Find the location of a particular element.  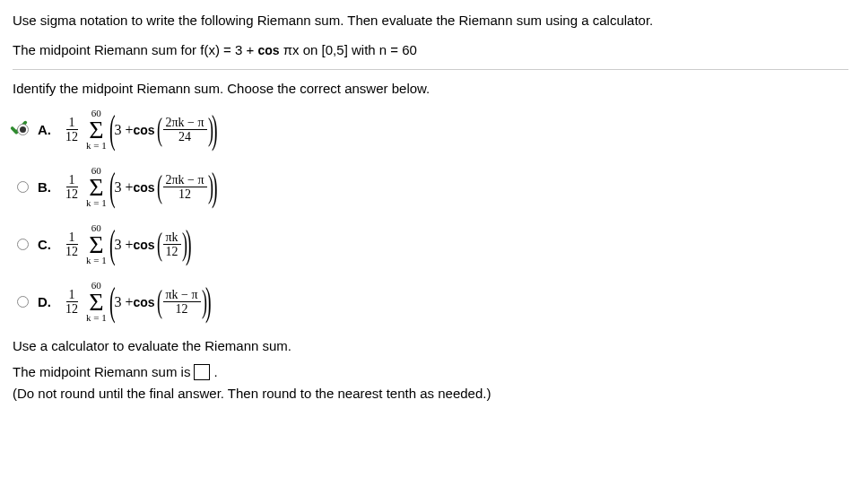

formula-b: 112 60Σk = 1 ( 3 + cos ( 2πk − π12 ) ) is located at coordinates (138, 187).